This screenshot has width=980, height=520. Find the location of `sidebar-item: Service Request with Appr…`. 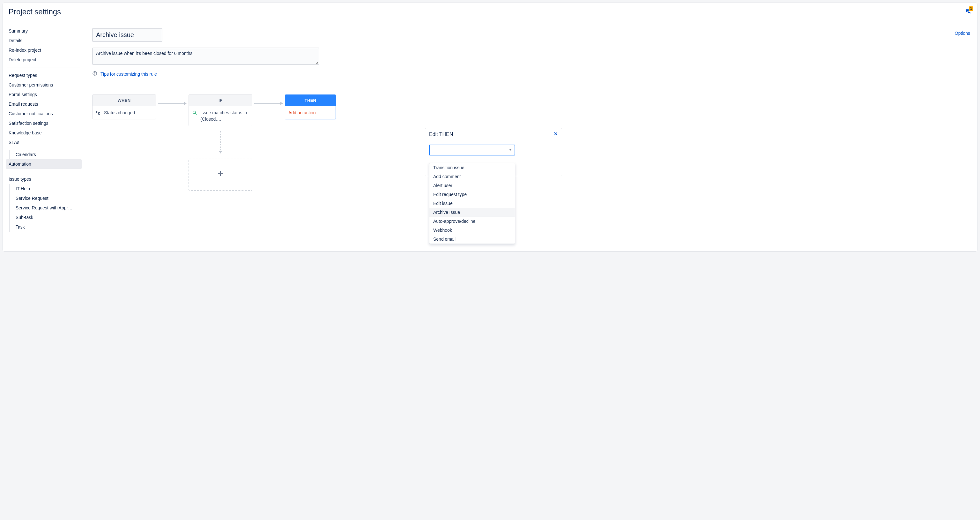

sidebar-item: Service Request with Appr… is located at coordinates (47, 208).